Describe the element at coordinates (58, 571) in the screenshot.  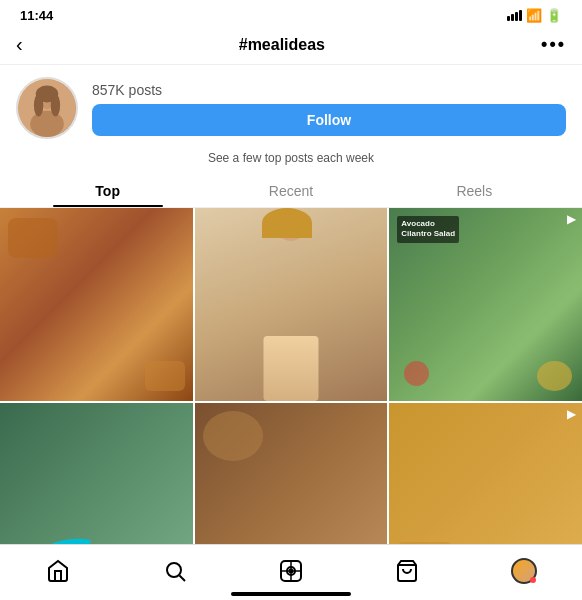
I see `home-icon` at that location.